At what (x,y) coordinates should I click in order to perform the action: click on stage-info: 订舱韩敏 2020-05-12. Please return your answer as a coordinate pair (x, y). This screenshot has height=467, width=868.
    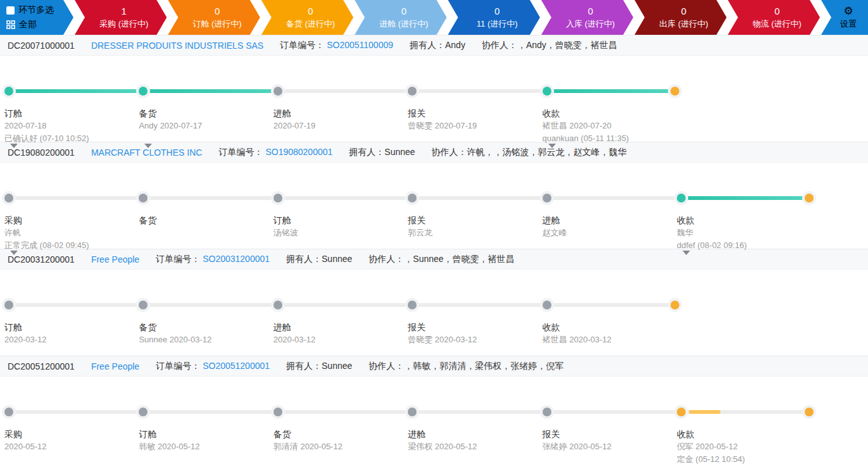
    Looking at the image, I should click on (204, 440).